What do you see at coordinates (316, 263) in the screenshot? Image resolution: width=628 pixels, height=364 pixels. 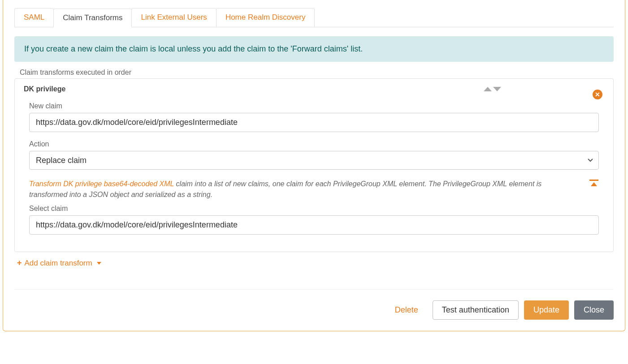 I see `add-transform-row: + Add claim transform` at bounding box center [316, 263].